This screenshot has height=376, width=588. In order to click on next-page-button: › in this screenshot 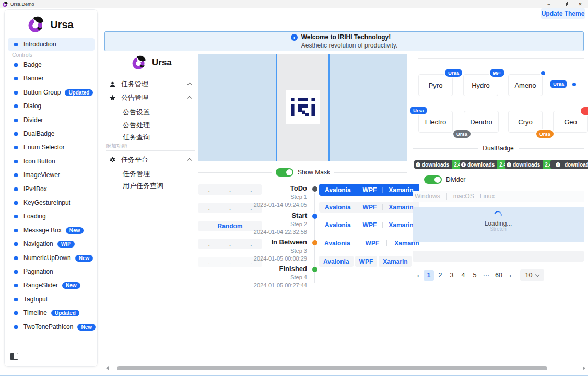, I will do `click(510, 276)`.